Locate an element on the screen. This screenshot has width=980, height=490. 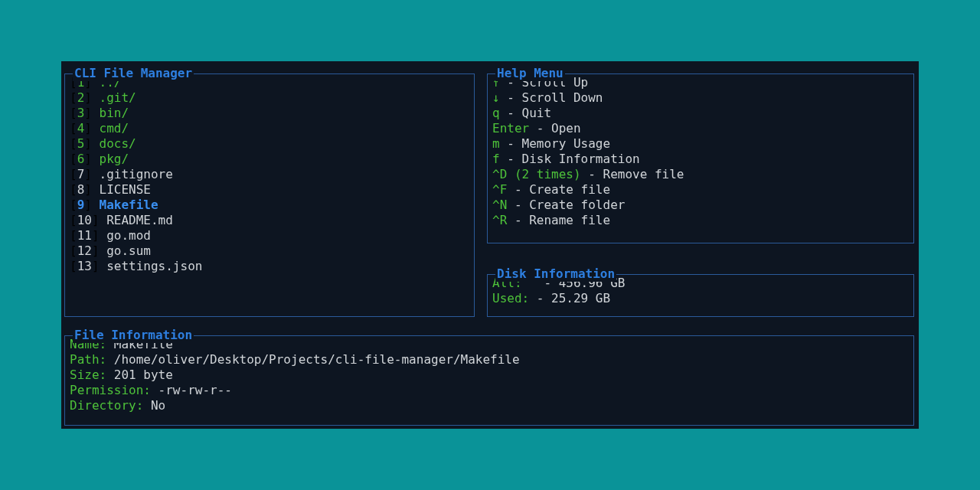
file-row: [11] go.mod is located at coordinates (270, 236).